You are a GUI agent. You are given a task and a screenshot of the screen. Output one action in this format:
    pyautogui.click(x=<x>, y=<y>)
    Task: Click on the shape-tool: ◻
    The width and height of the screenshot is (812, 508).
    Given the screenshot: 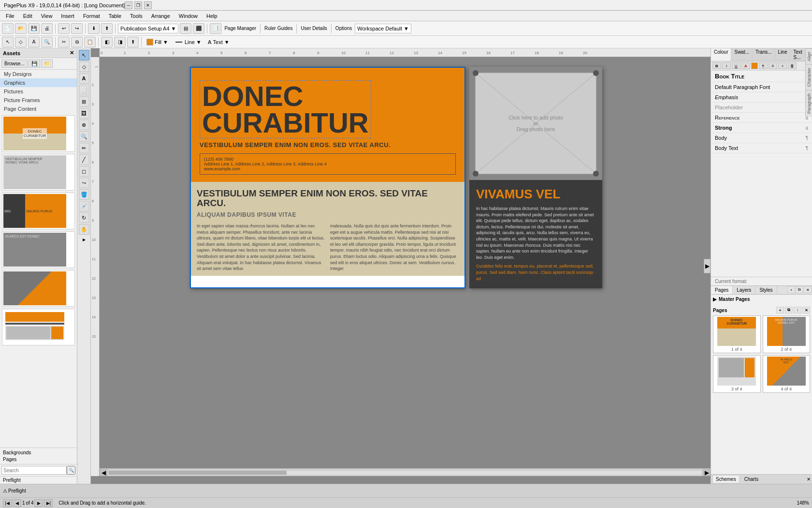 What is the action you would take?
    pyautogui.click(x=84, y=171)
    